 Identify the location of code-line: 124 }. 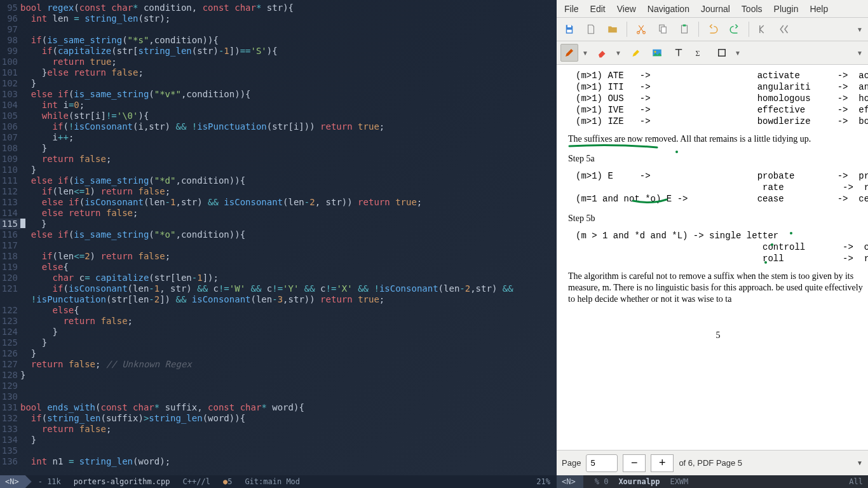
(278, 332).